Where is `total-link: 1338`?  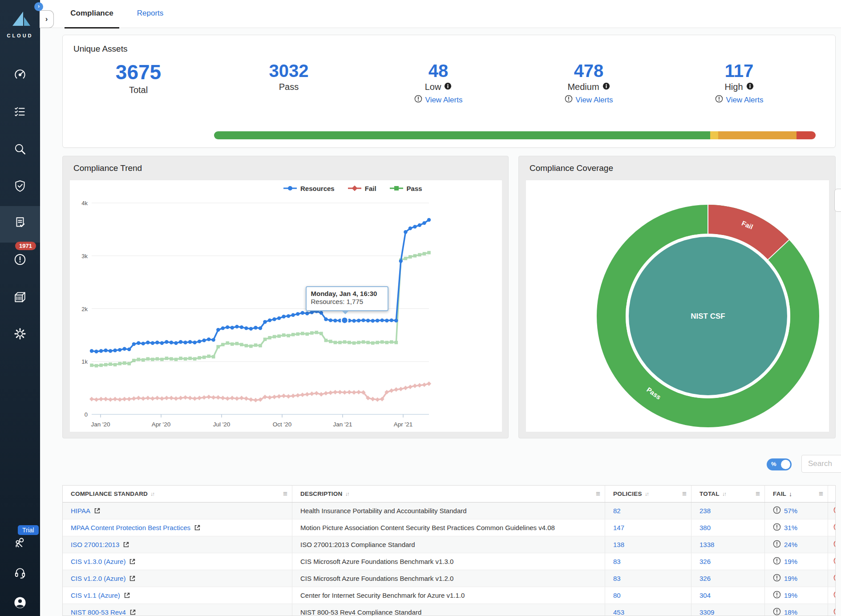 total-link: 1338 is located at coordinates (707, 545).